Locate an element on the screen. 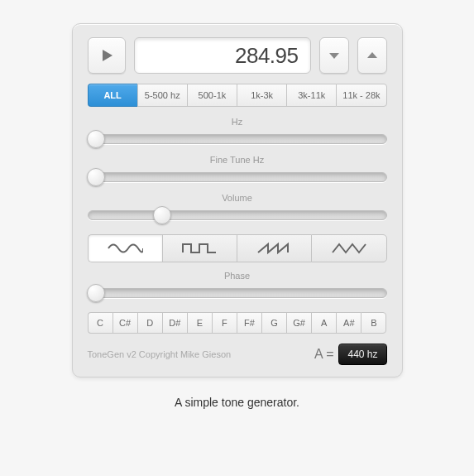 Image resolution: width=474 pixels, height=476 pixels. hz-label: Hz is located at coordinates (237, 122).